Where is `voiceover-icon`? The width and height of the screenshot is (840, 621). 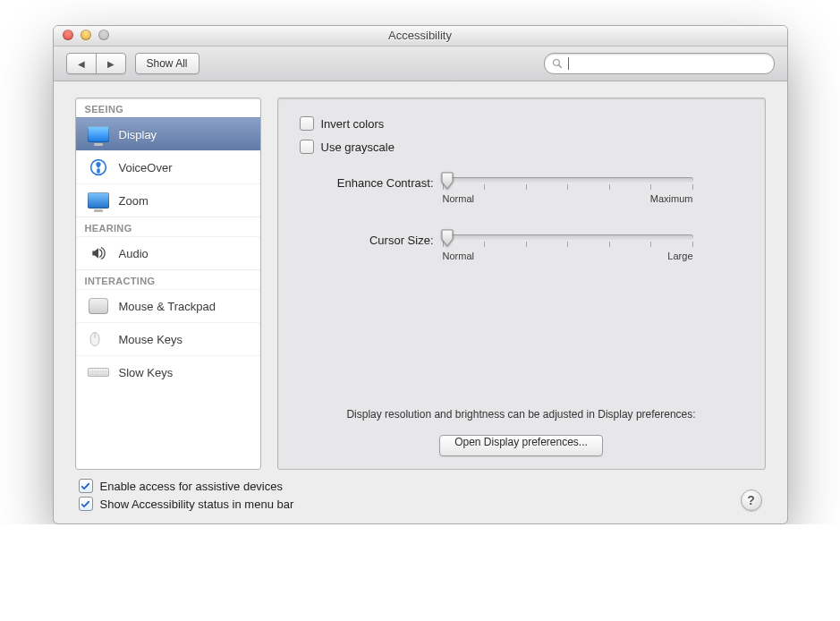
voiceover-icon is located at coordinates (98, 167).